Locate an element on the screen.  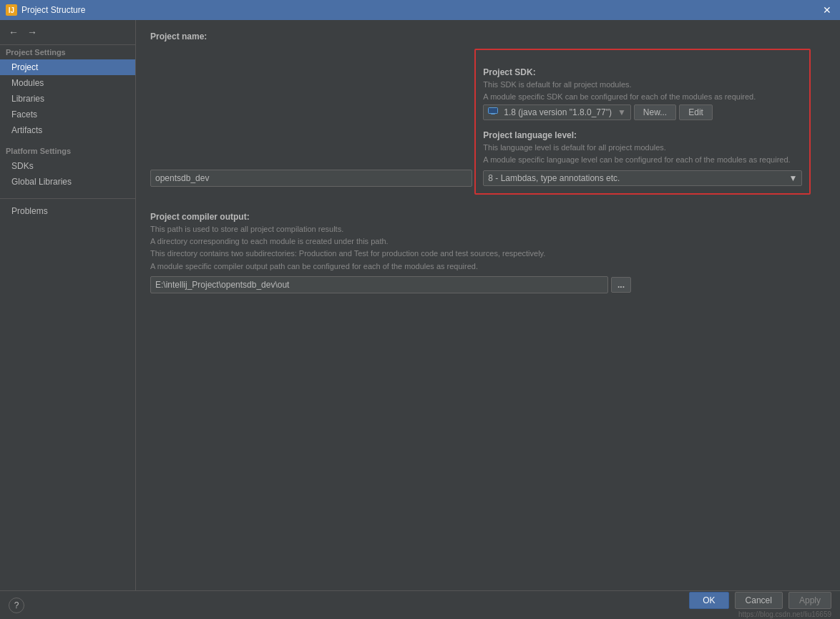
project-sdk-title: Project SDK: is located at coordinates (643, 72).